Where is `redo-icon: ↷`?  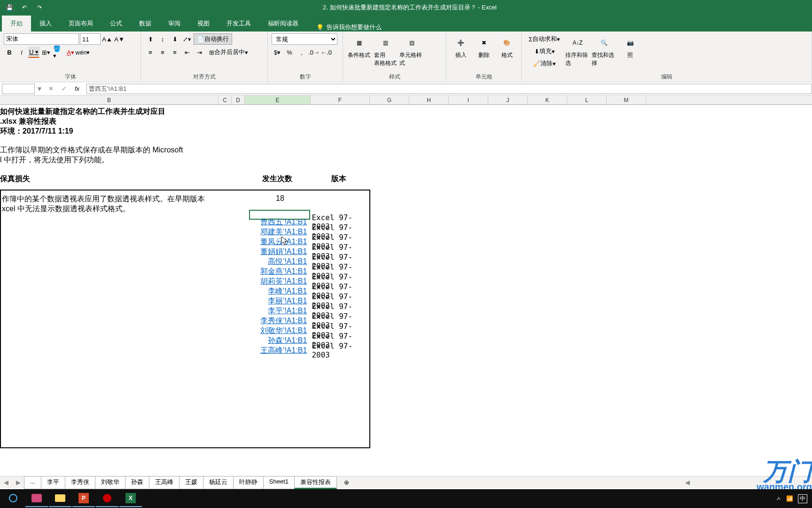
redo-icon: ↷ is located at coordinates (39, 8).